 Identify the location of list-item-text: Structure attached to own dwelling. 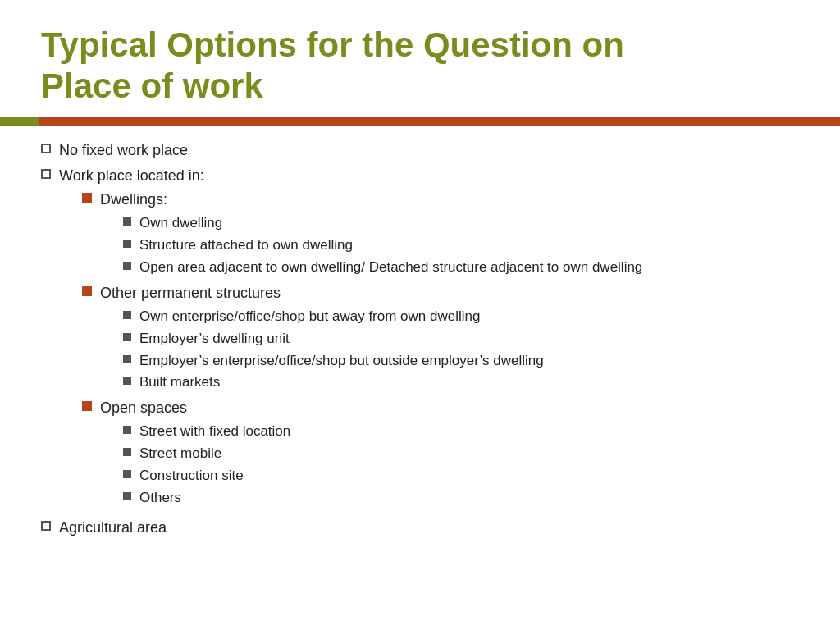
(246, 245).